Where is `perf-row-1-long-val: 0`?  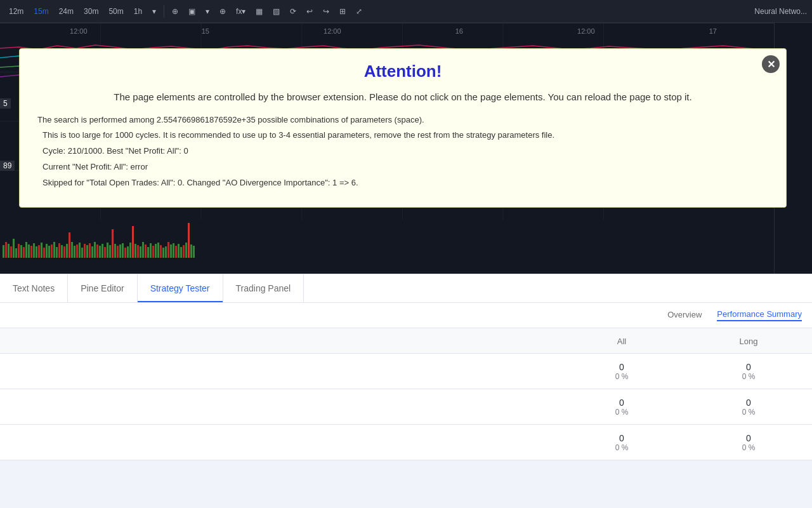
perf-row-1-long-val: 0 is located at coordinates (749, 403).